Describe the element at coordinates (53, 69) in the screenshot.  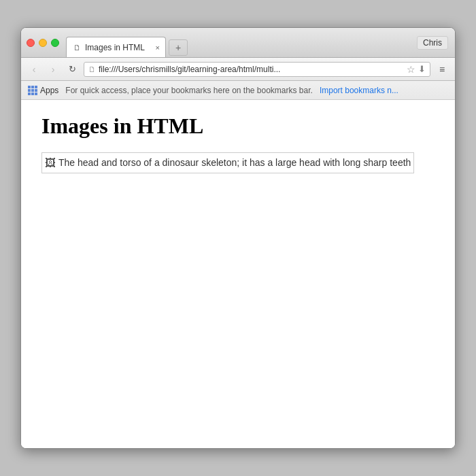
I see `forward-icon: ›` at that location.